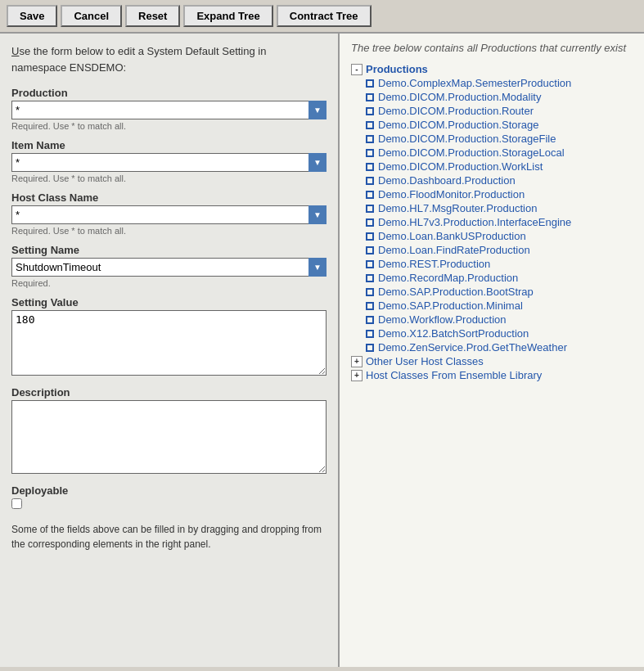  Describe the element at coordinates (499, 319) in the screenshot. I see `tree-production-item: Demo.Workflow.Production` at that location.